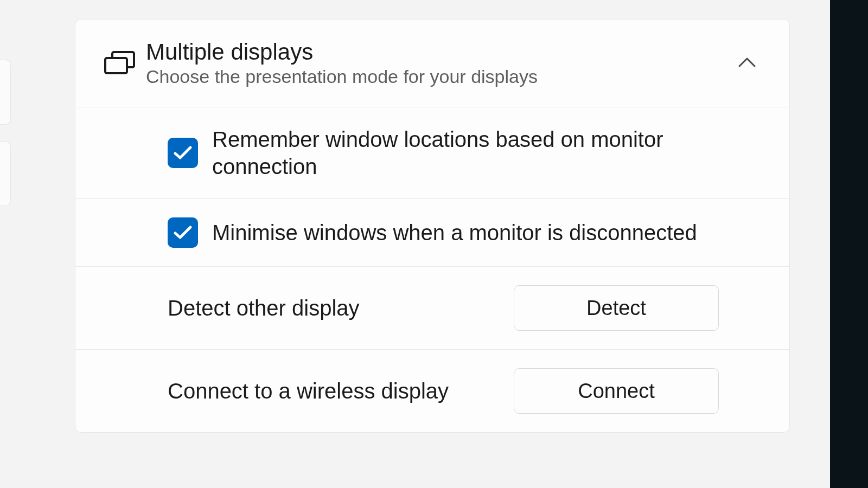  Describe the element at coordinates (125, 63) in the screenshot. I see `displays-icon` at that location.